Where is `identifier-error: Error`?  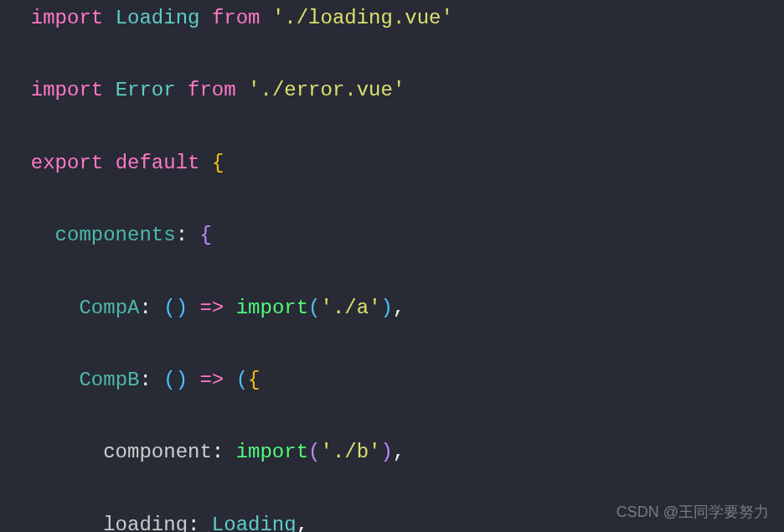 identifier-error: Error is located at coordinates (146, 90).